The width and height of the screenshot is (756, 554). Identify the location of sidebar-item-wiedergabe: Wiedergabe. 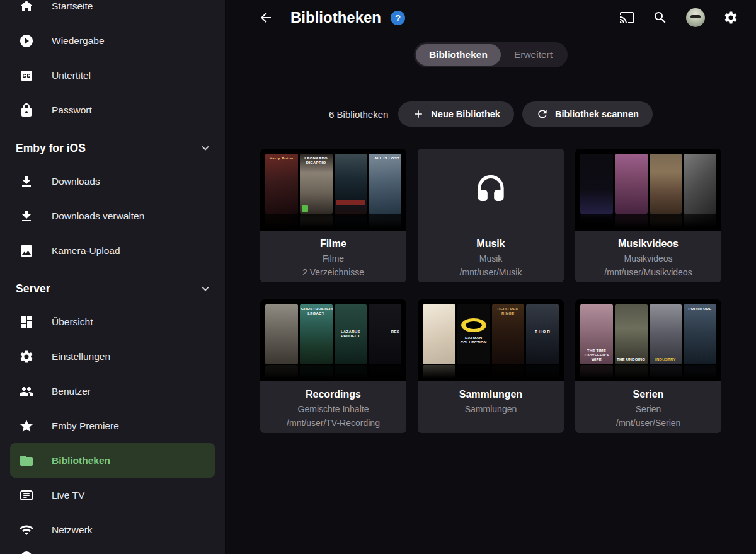
(112, 40).